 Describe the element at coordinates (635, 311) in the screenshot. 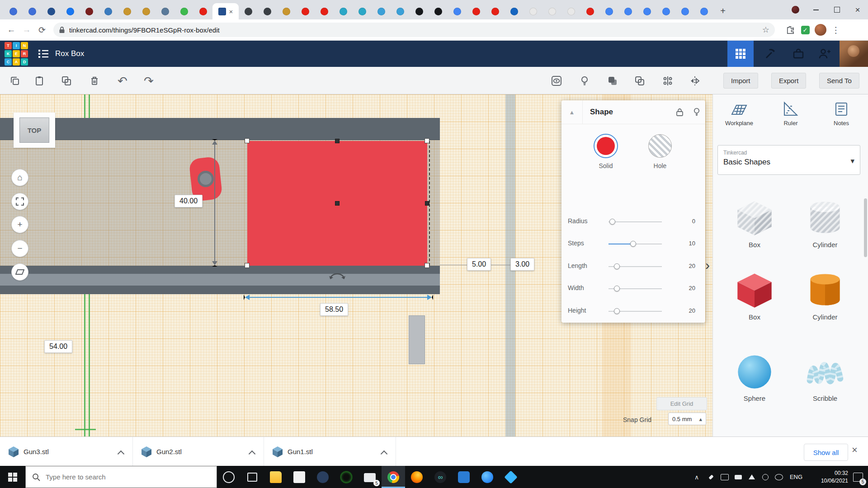

I see `height-slider` at that location.